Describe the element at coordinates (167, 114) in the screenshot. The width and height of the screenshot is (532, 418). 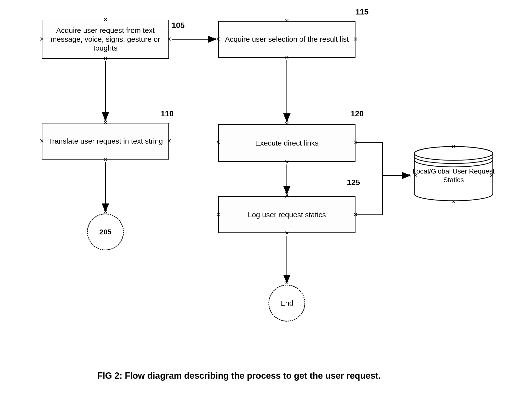
I see `label-110: 110` at that location.